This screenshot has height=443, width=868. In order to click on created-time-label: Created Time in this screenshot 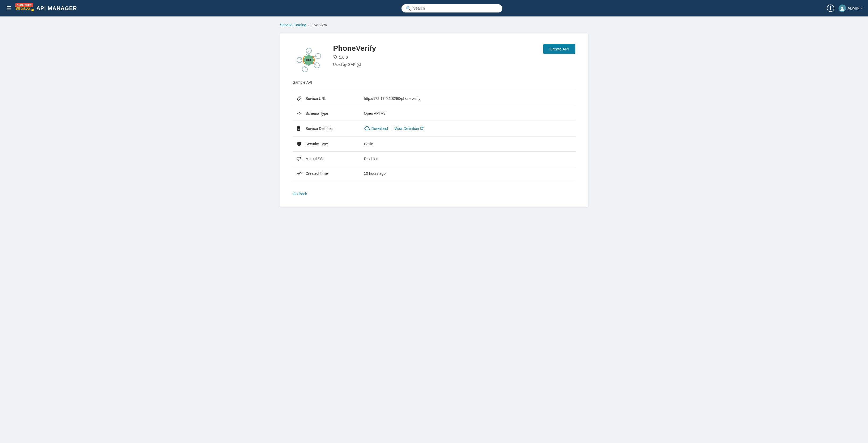, I will do `click(335, 173)`.